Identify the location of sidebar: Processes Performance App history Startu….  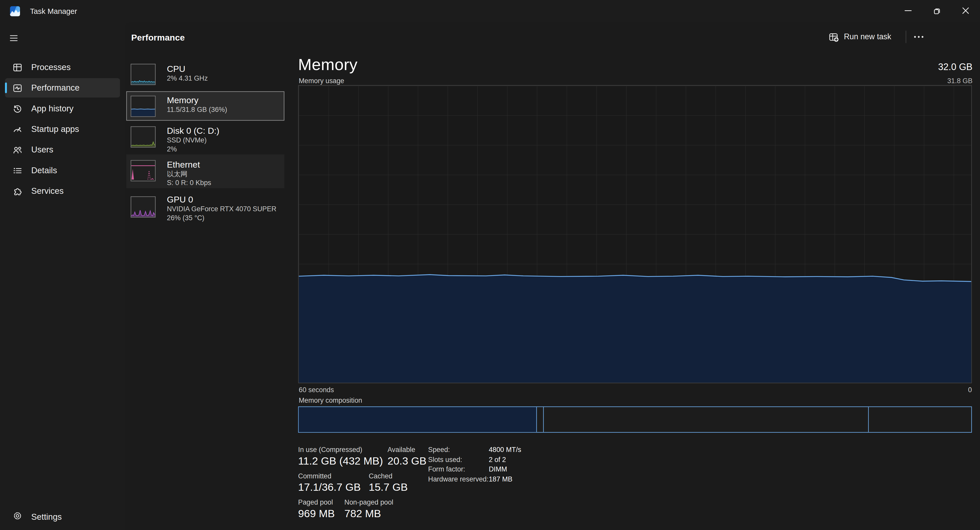
(62, 276).